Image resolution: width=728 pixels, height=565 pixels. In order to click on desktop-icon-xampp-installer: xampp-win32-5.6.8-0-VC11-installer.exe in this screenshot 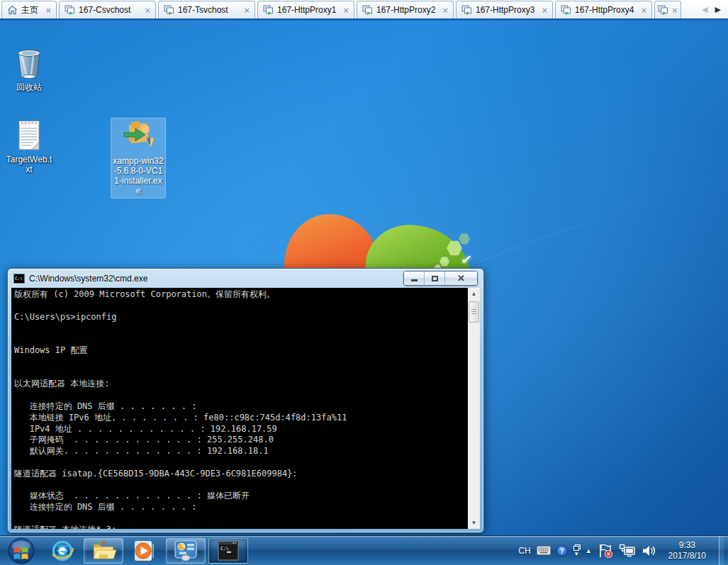, I will do `click(138, 158)`.